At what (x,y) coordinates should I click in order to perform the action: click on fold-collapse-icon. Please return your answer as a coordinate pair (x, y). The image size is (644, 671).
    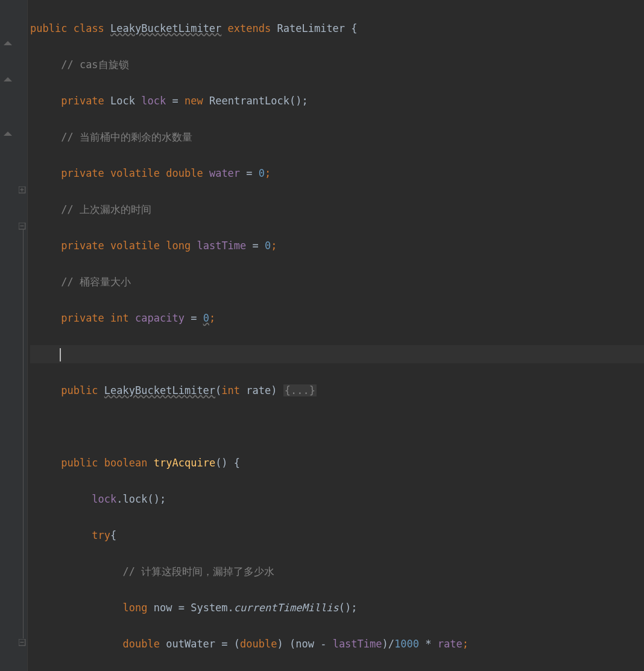
    Looking at the image, I should click on (22, 226).